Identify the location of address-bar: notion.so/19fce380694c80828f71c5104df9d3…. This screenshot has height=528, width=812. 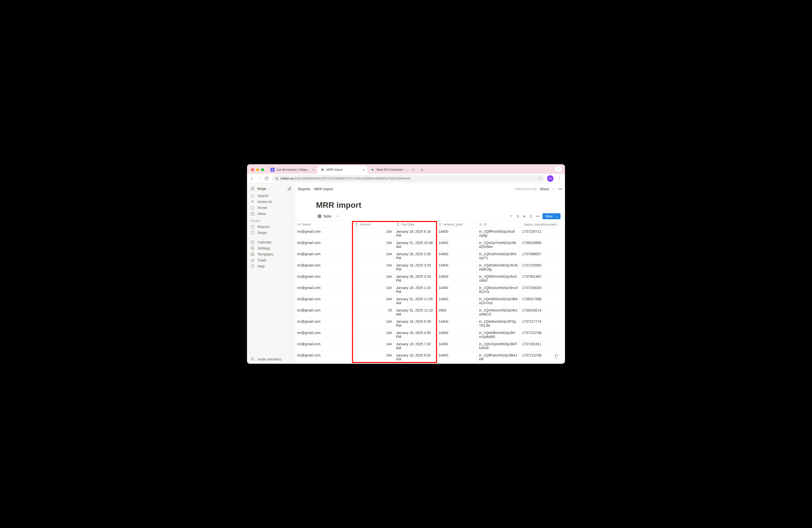
(408, 179).